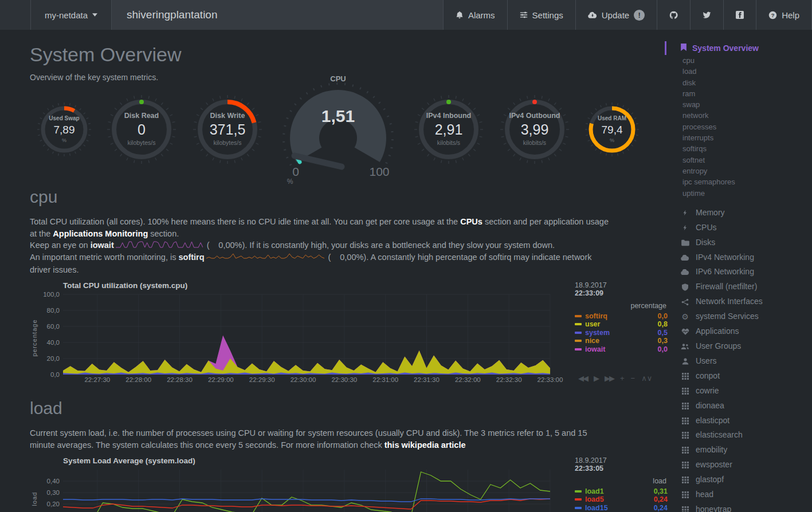  Describe the element at coordinates (738, 480) in the screenshot. I see `sidebar-item-glastopf: glastopf` at that location.